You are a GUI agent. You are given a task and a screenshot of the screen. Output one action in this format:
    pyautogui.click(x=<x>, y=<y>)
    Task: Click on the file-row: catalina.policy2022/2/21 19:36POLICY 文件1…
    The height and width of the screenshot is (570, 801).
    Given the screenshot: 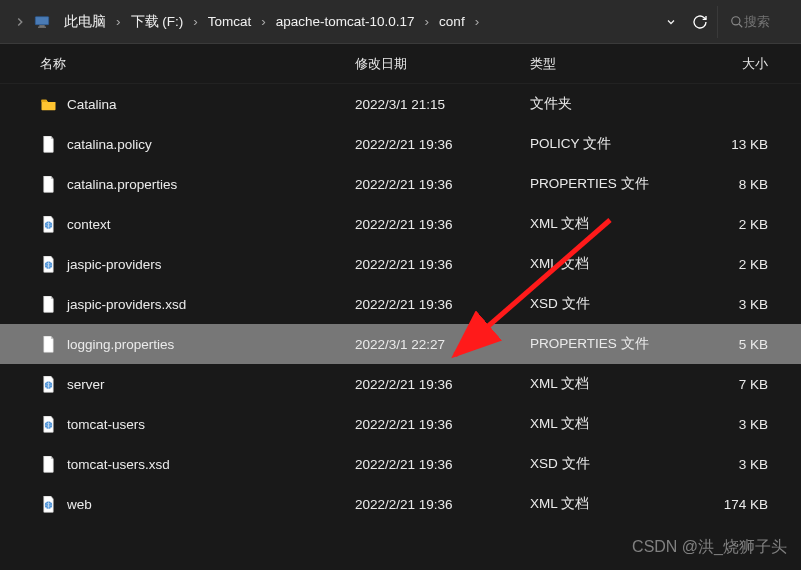 What is the action you would take?
    pyautogui.click(x=400, y=144)
    